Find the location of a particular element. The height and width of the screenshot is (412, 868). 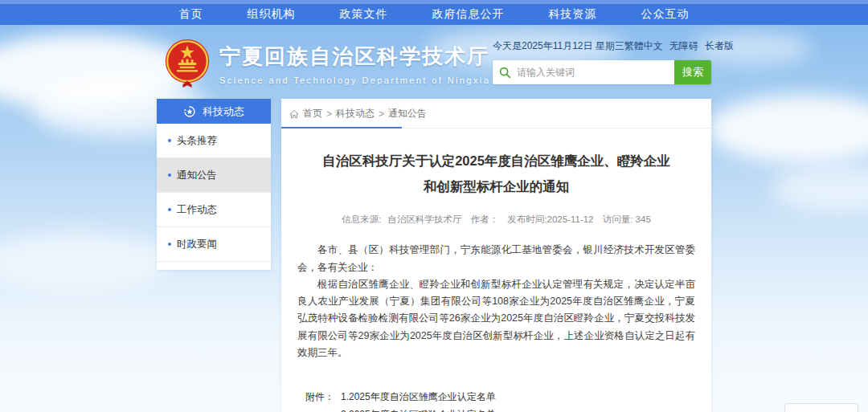

article-body: 各市、县（区）科技管理部门，宁东能源化工基地管委会，银川经济技术开发区管委会，各… is located at coordinates (497, 302).